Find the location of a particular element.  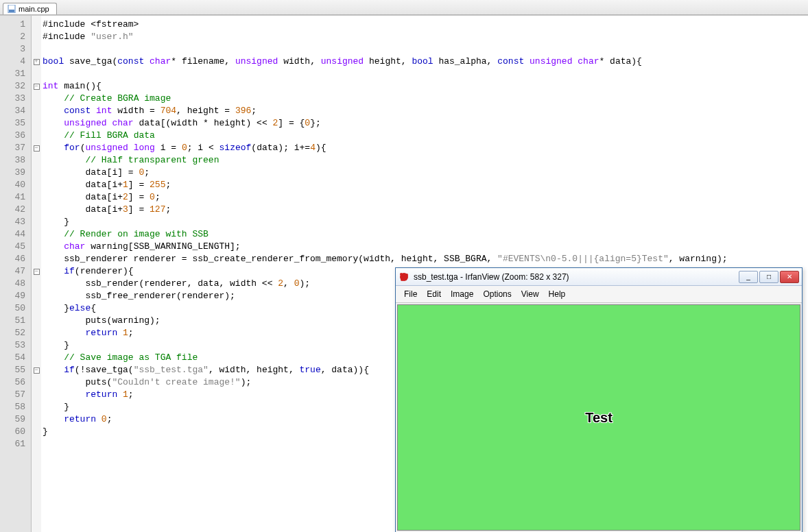

menu-help: Help is located at coordinates (557, 294).